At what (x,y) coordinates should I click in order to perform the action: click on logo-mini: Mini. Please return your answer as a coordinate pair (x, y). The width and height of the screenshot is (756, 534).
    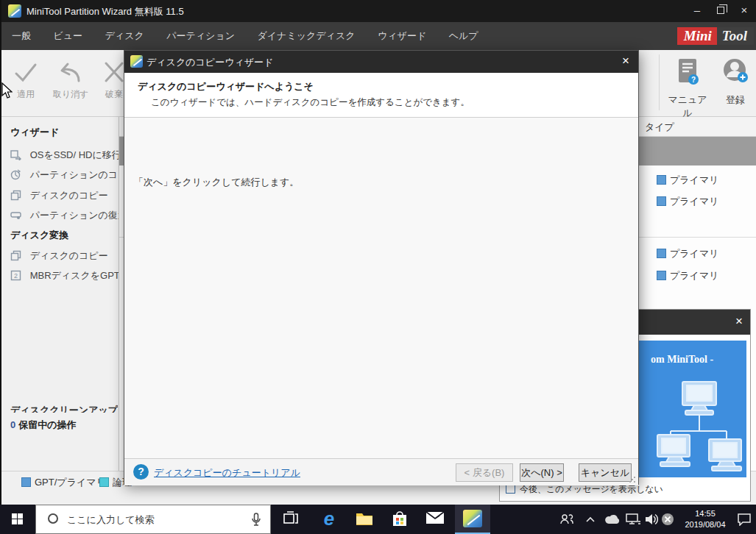
    Looking at the image, I should click on (697, 36).